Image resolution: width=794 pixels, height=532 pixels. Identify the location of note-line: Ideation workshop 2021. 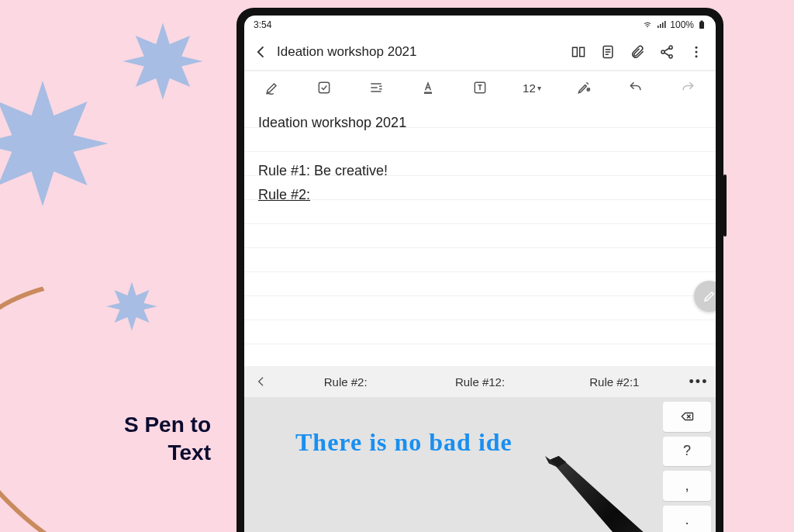
(480, 123).